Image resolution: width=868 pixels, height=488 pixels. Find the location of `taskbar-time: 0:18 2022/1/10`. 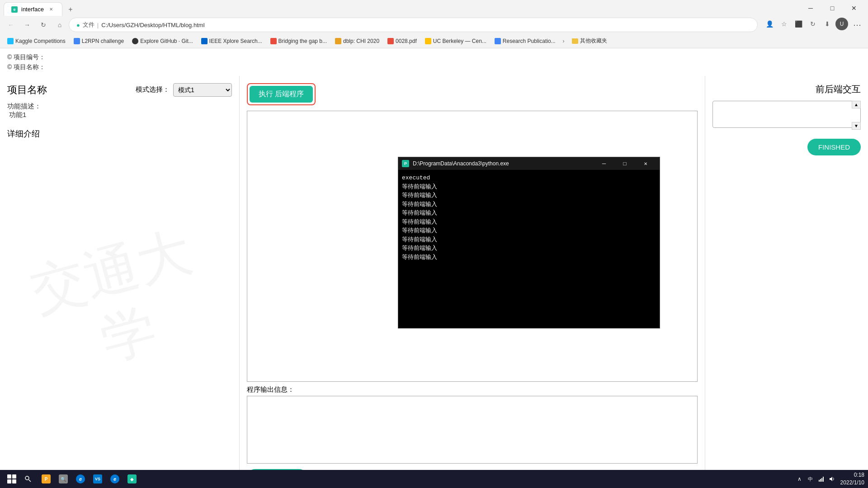

taskbar-time: 0:18 2022/1/10 is located at coordinates (853, 479).